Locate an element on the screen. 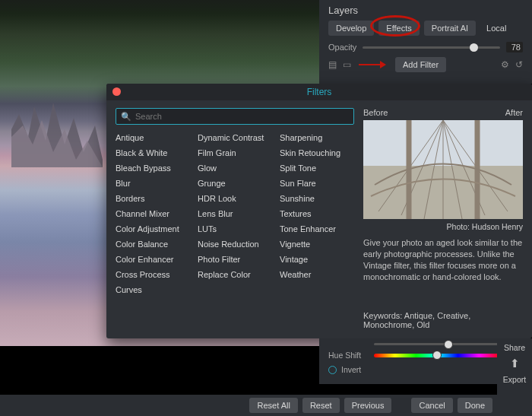 Image resolution: width=532 pixels, height=416 pixels. mask-icon: ▭ is located at coordinates (347, 65).